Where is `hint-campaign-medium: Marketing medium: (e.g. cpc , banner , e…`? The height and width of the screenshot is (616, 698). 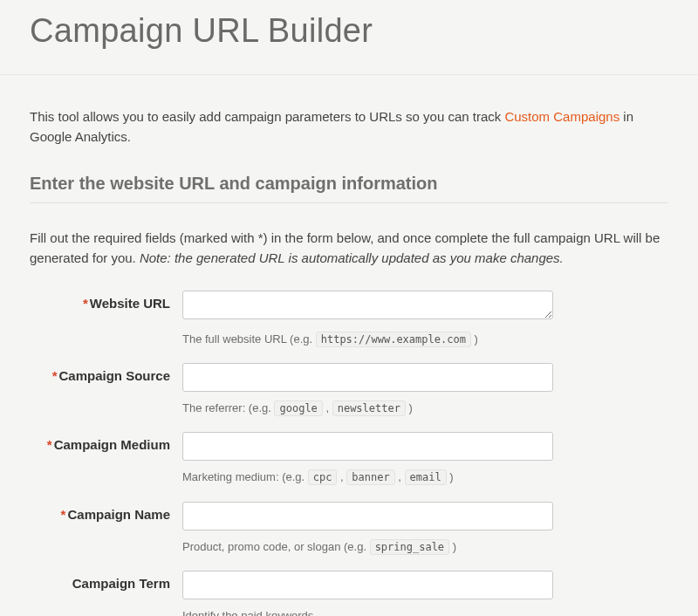 hint-campaign-medium: Marketing medium: (e.g. cpc , banner , e… is located at coordinates (318, 475).